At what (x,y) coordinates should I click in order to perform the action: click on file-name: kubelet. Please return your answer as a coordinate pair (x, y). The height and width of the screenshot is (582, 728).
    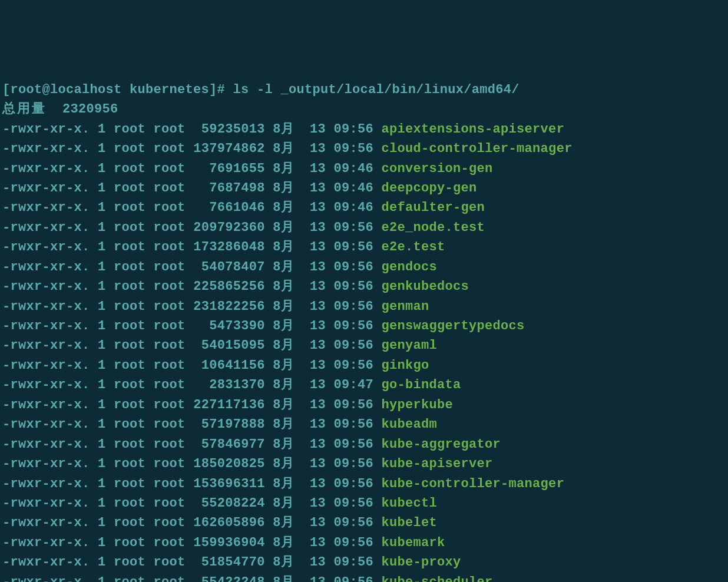
    Looking at the image, I should click on (410, 523).